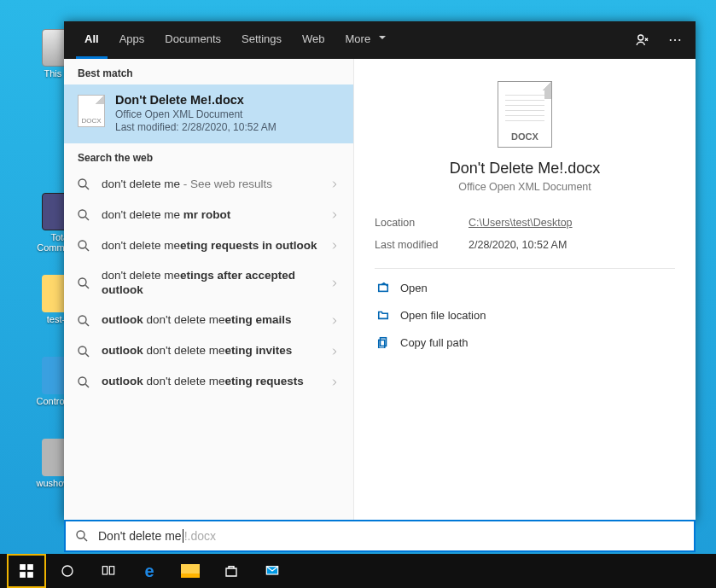  Describe the element at coordinates (67, 571) in the screenshot. I see `cortana-button` at that location.